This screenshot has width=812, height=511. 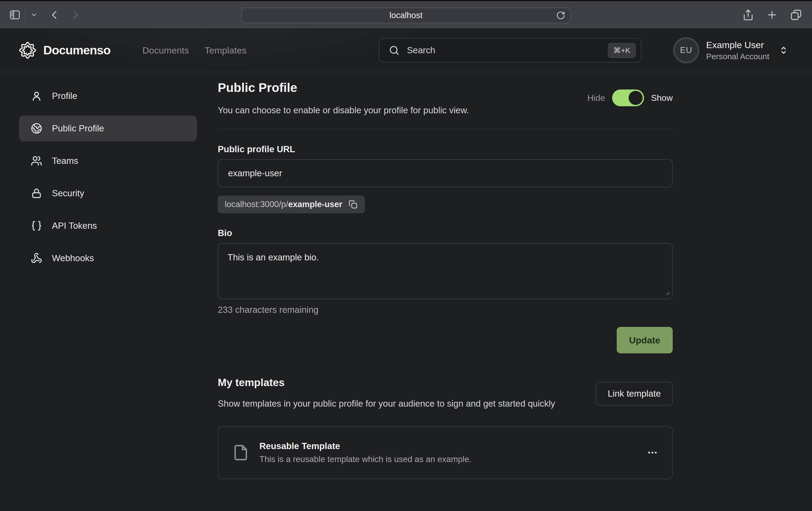 I want to click on forward-button-icon, so click(x=75, y=15).